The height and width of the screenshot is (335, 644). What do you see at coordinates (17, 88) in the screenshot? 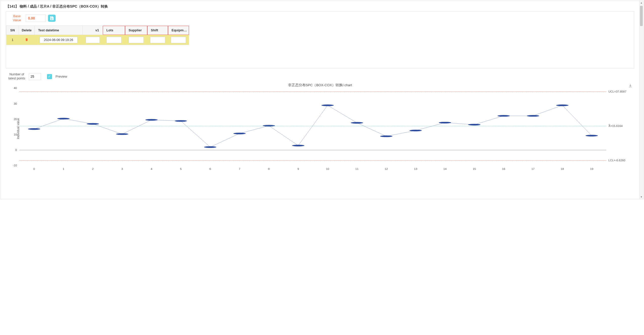
I see `y-tick: 40` at bounding box center [17, 88].